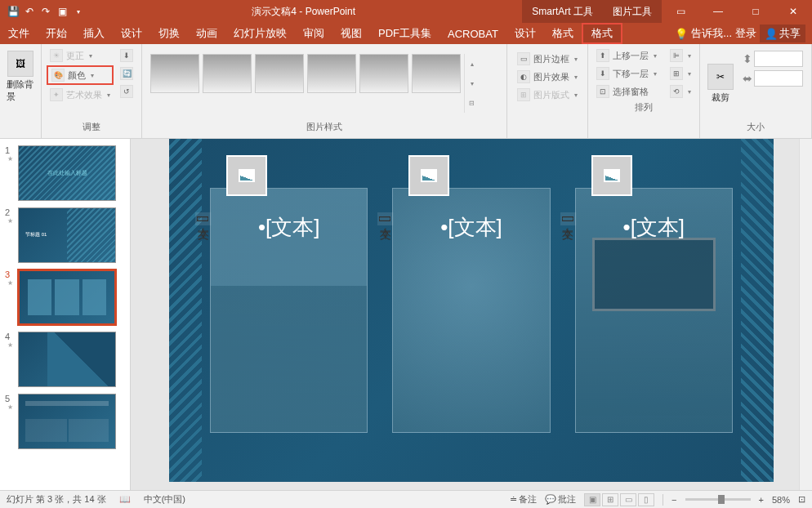  Describe the element at coordinates (169, 33) in the screenshot. I see `menu-transitions: 切换` at that location.